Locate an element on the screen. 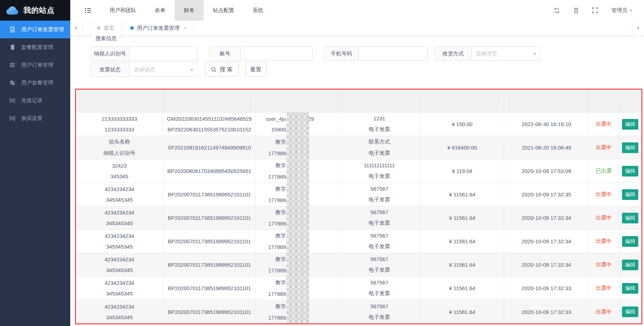  tab-user-order-invoice: 用户订单发票管理 × is located at coordinates (159, 28).